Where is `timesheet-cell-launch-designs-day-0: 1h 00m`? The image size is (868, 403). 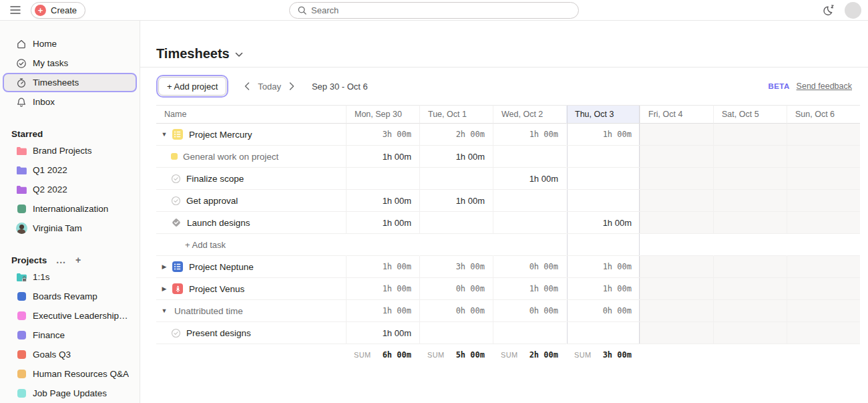
timesheet-cell-launch-designs-day-0: 1h 00m is located at coordinates (383, 223).